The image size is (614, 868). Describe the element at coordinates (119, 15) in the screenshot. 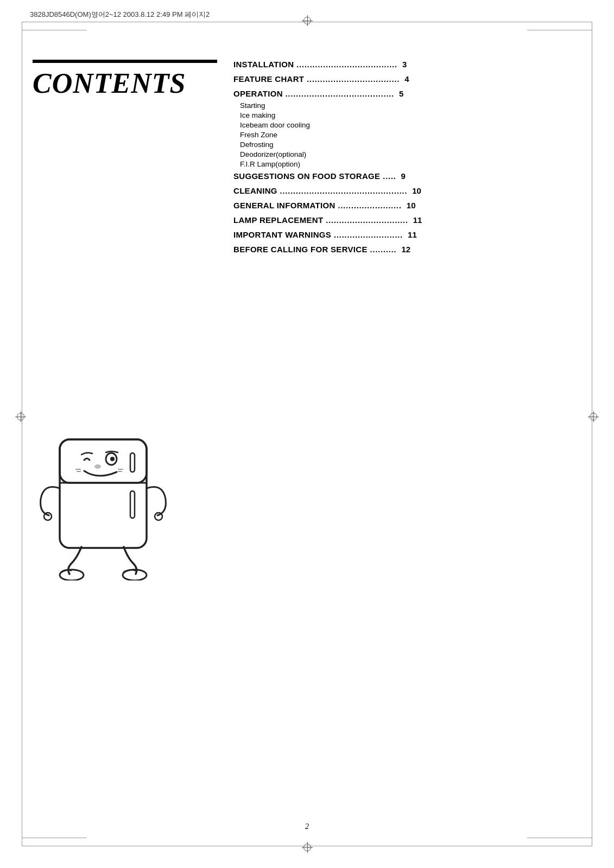

I see `header-meta: 3828JD8546D(OM)영어2~12 2003.8.12 2:49 PM …` at that location.